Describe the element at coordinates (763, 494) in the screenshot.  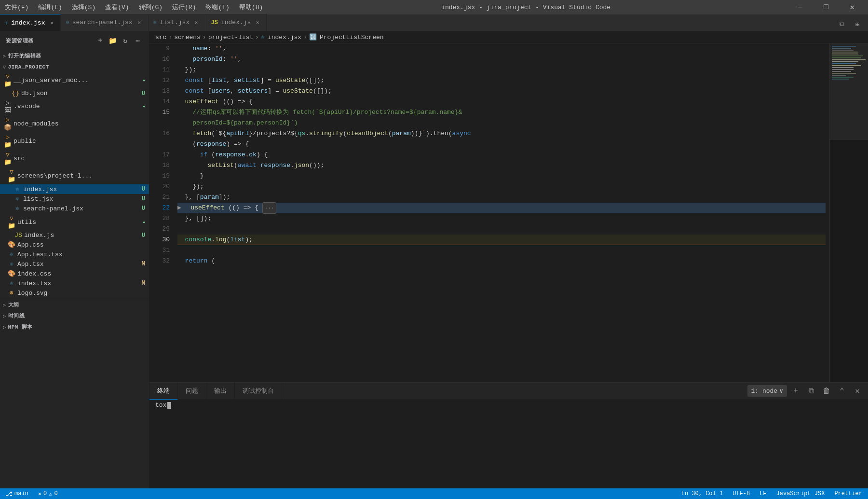
I see `status-eol: LF` at that location.